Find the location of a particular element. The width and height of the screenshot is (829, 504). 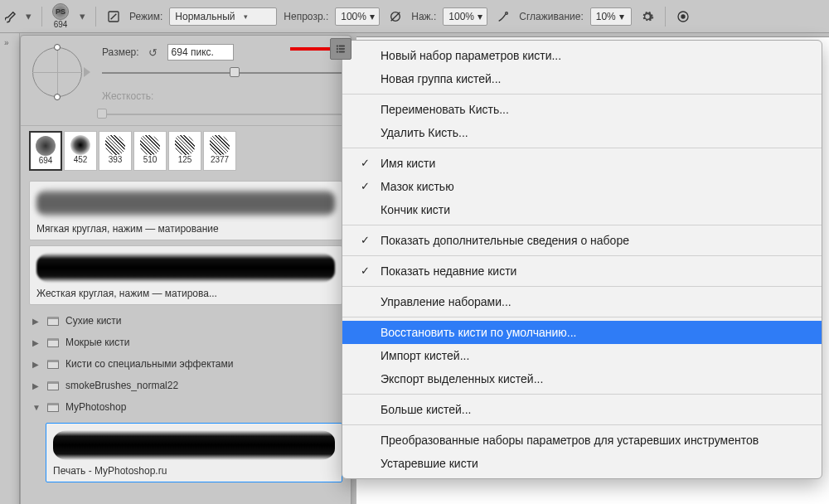

menu-item: ✓Показать дополнительные сведения о набо… is located at coordinates (582, 240).